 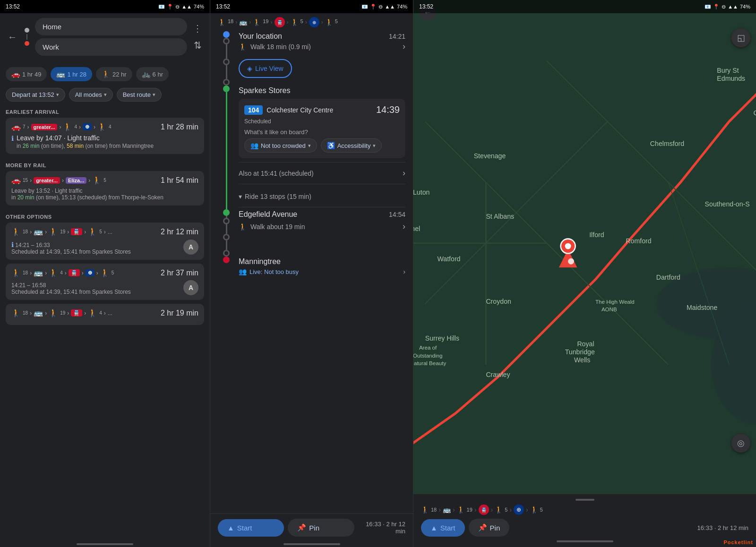 What do you see at coordinates (105, 241) in the screenshot?
I see `route-card-3: 🚶 18 › 🚌 › 🚶 19 › 🚆 › 🚶 5 › ... 2 hr 12 …` at bounding box center [105, 241].